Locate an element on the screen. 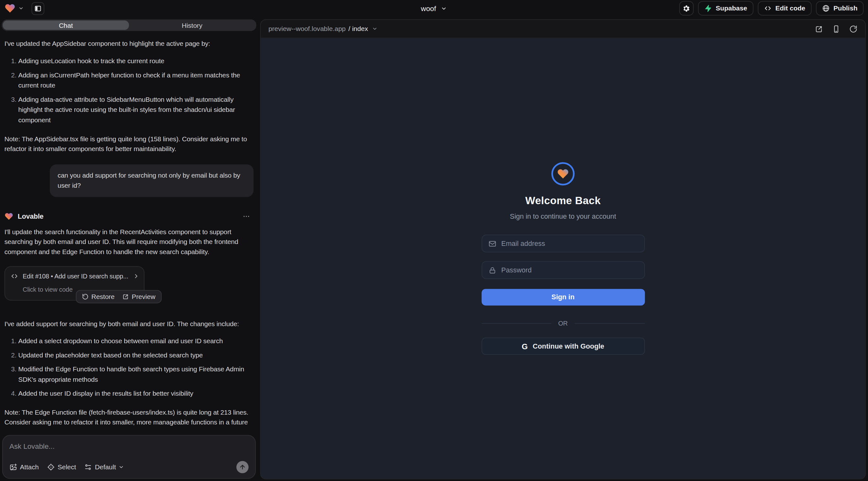 This screenshot has height=481, width=868. topbar-right: Supabase Edit code Publish is located at coordinates (772, 9).